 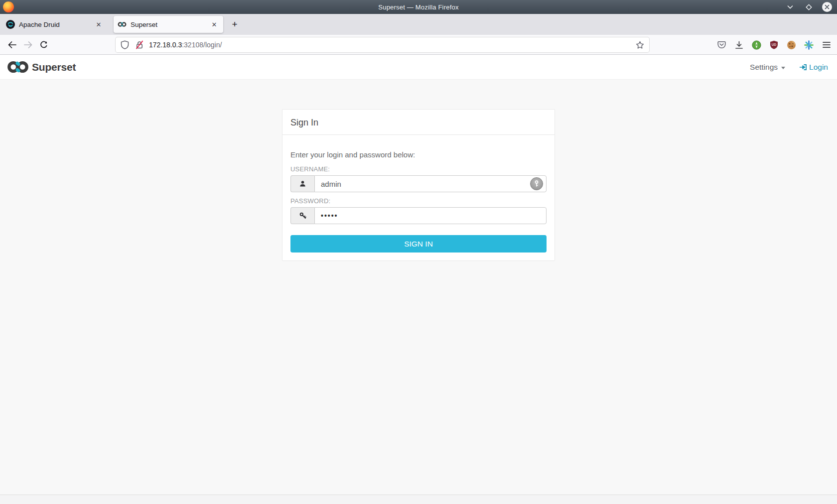 I want to click on signin-instructions: Enter your login and password below:, so click(x=418, y=154).